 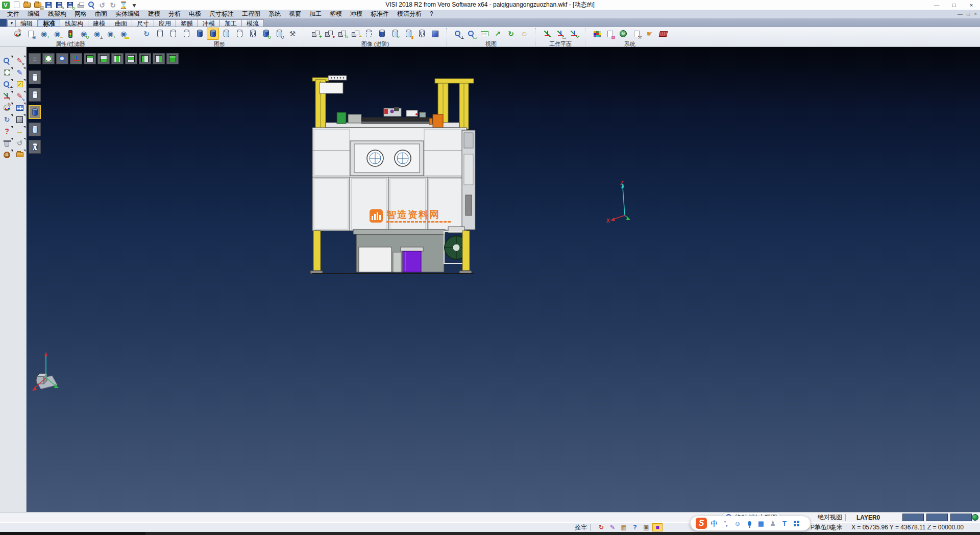 What do you see at coordinates (226, 34) in the screenshot?
I see `translucent-mode-icon` at bounding box center [226, 34].